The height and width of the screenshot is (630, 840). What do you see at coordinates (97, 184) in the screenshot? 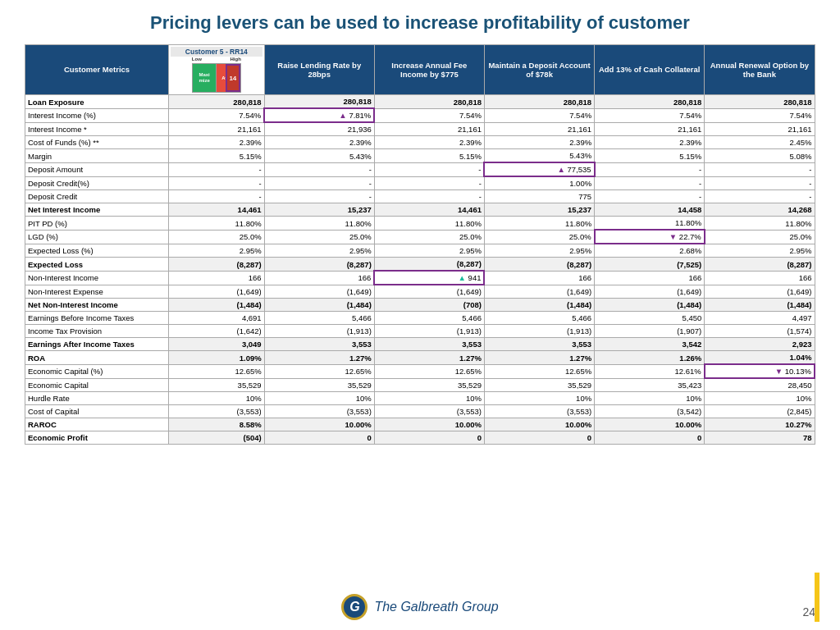
I see `row-label: Deposit Credit(%)` at bounding box center [97, 184].